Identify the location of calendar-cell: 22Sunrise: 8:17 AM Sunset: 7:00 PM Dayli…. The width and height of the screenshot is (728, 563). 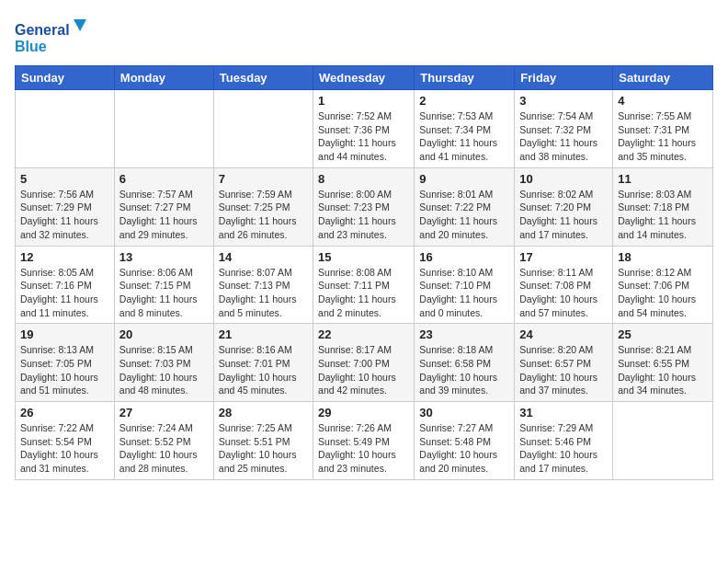
(364, 362).